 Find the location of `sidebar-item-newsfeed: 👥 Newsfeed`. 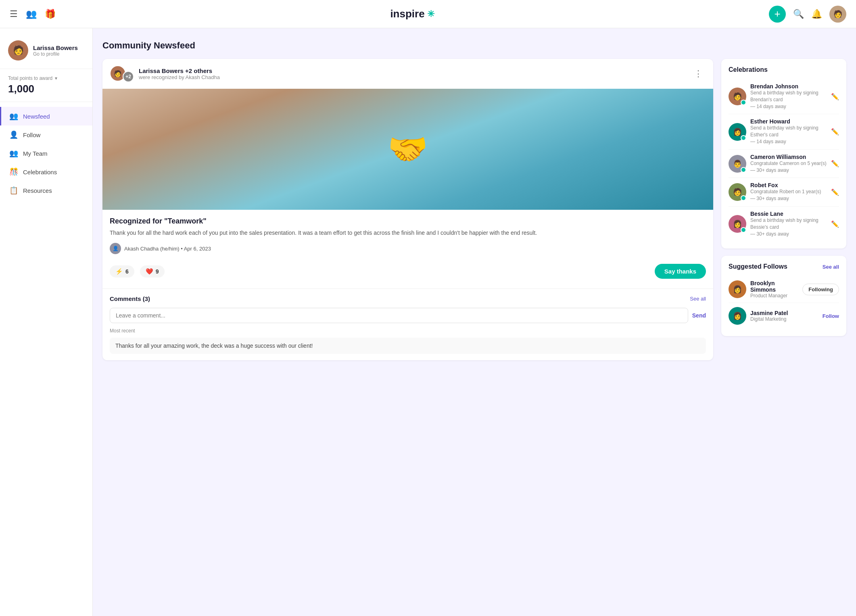

sidebar-item-newsfeed: 👥 Newsfeed is located at coordinates (46, 116).